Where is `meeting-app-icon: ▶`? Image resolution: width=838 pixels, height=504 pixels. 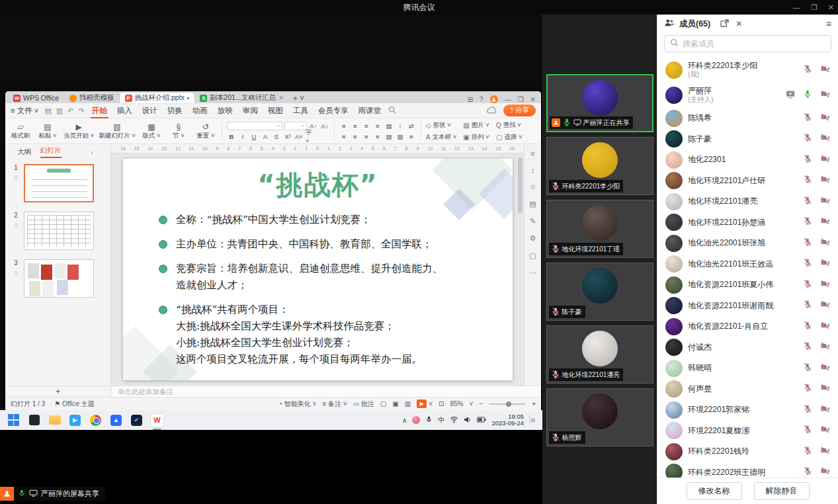 meeting-app-icon: ▶ is located at coordinates (75, 421).